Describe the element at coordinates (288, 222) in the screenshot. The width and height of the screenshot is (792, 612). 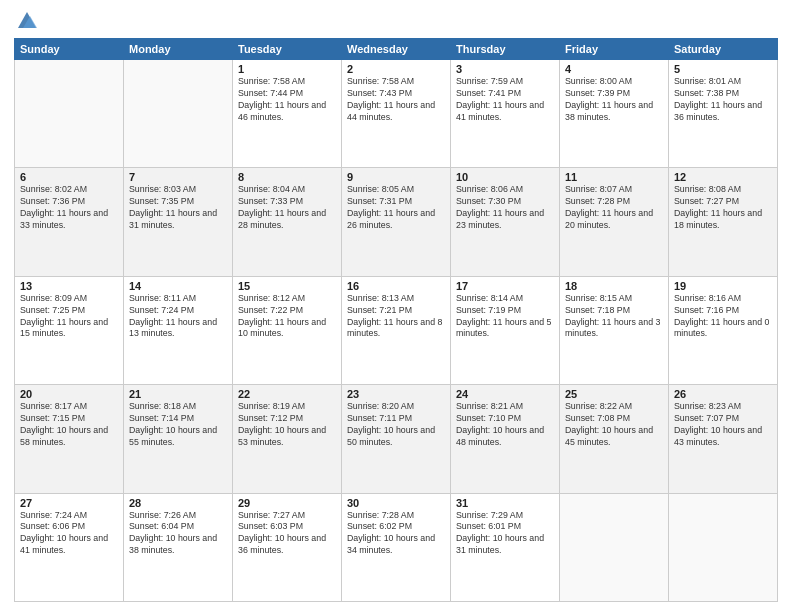
I see `day-cell: 8Sunrise: 8:04 AM Sunset: 7:33 PM Daylig…` at that location.